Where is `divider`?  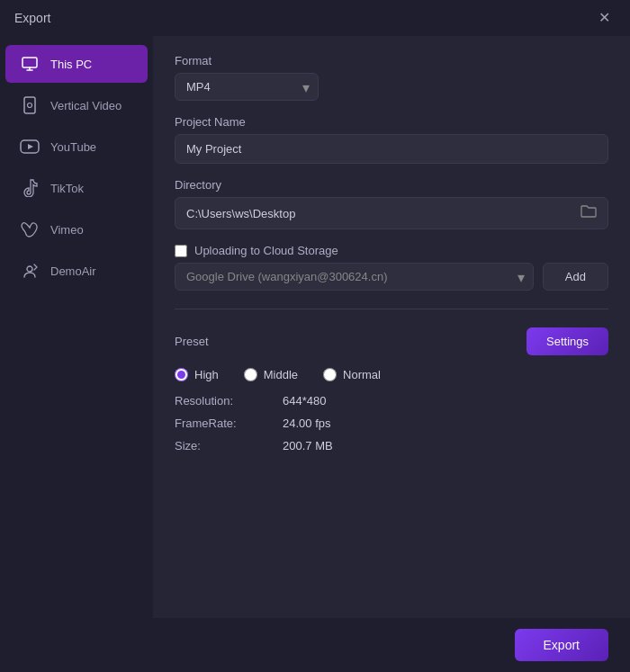
divider is located at coordinates (392, 309).